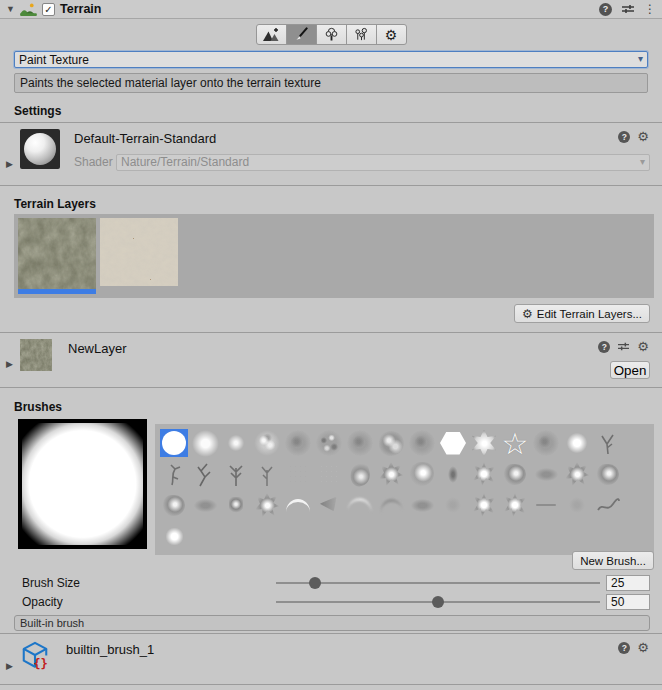  What do you see at coordinates (331, 83) in the screenshot?
I see `paint-mode-helpbox: Paints the selected material layer onto …` at bounding box center [331, 83].